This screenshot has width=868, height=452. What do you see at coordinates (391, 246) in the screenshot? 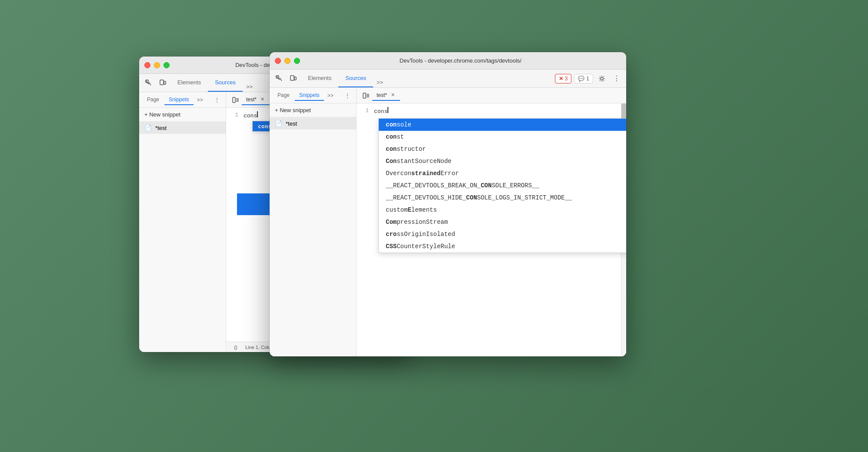
I see `ac-css-bold: CSS` at bounding box center [391, 246].